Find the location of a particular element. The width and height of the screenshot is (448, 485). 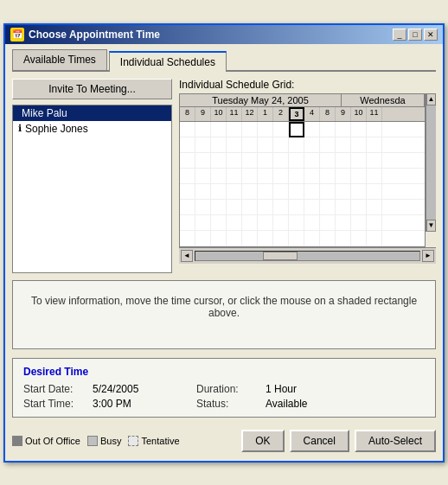

person-item-mike-palu: Mike Palu is located at coordinates (92, 113).